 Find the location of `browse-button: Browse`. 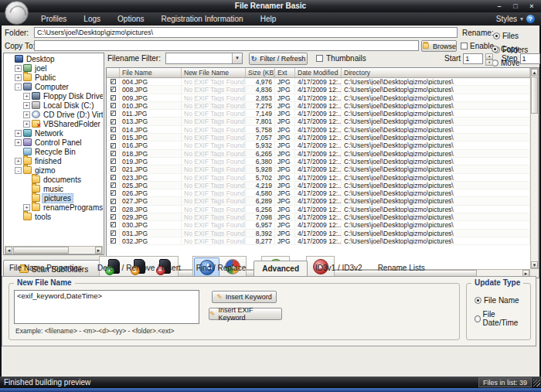

browse-button: Browse is located at coordinates (439, 46).